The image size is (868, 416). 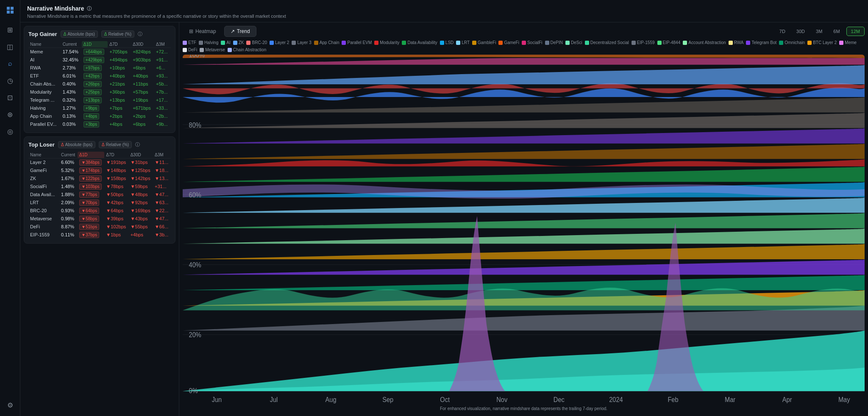 I want to click on top-gainer-row: App Chain 0.13% +4bps +2bps +2bps +2b..., so click(x=100, y=116).